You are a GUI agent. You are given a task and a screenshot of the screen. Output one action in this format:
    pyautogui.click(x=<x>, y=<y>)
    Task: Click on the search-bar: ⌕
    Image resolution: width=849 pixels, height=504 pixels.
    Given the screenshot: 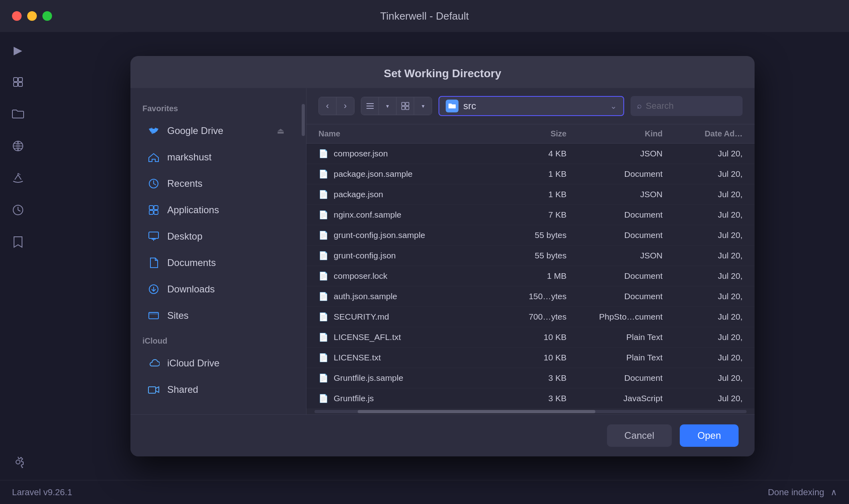 What is the action you would take?
    pyautogui.click(x=687, y=106)
    